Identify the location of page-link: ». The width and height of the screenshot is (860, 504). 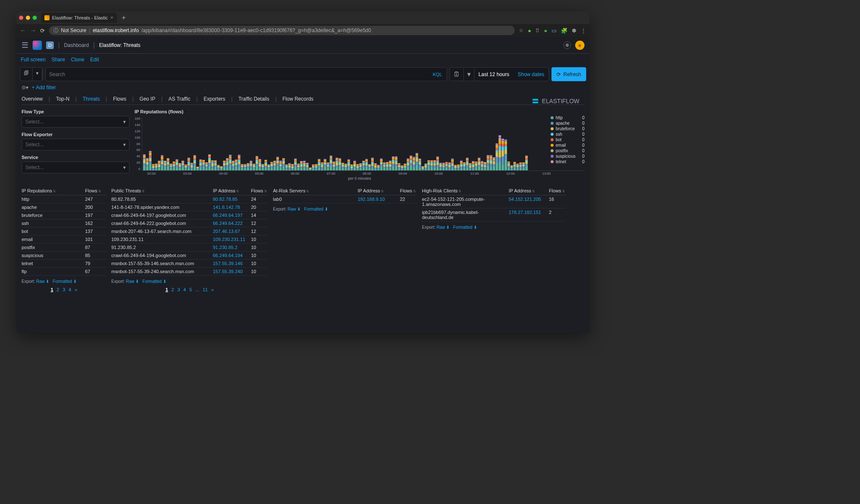
(76, 290).